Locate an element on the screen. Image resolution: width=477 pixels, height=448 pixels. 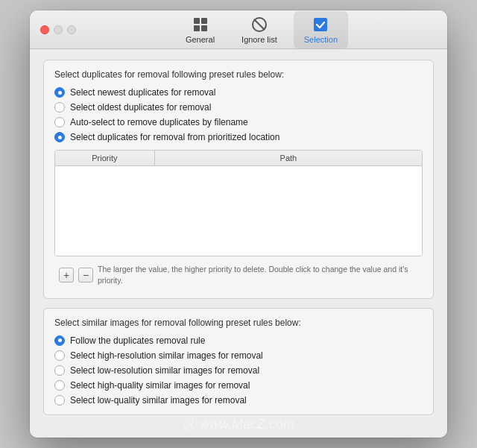
radio-newest: Select newest duplicates for removal is located at coordinates (238, 92).